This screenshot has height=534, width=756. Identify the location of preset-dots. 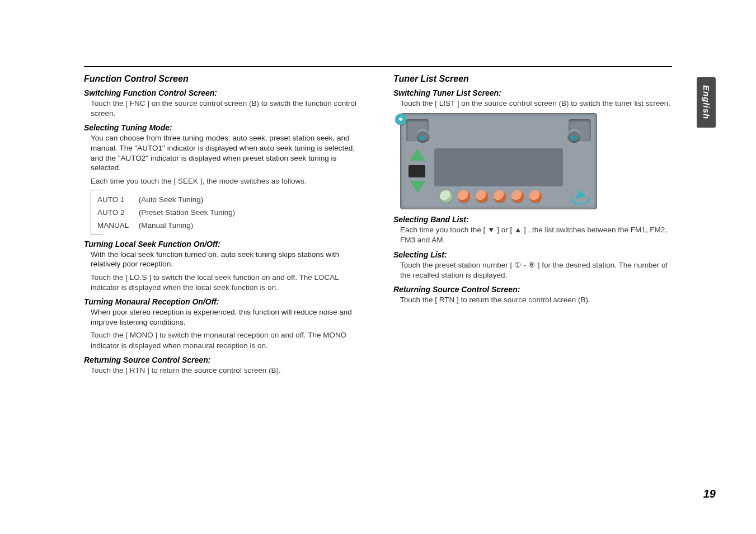
(499, 196).